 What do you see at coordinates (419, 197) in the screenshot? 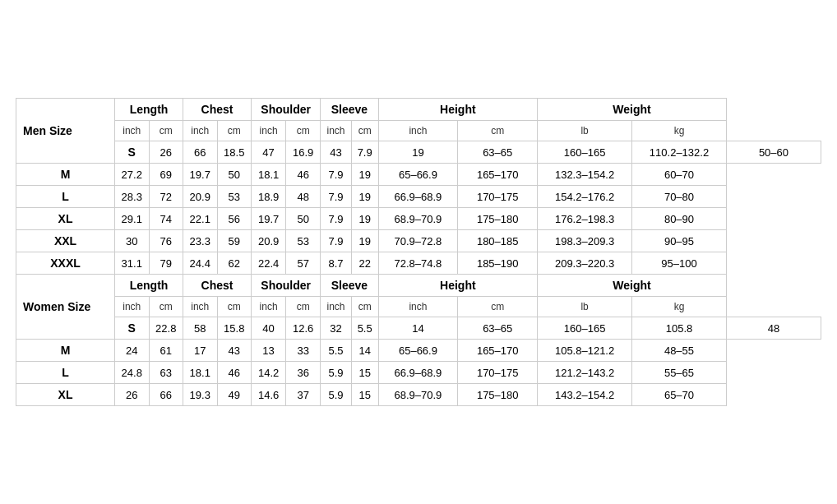
I see `table-row: L28.37220.95318.9487.91966.9–68.9170–175…` at bounding box center [419, 197].